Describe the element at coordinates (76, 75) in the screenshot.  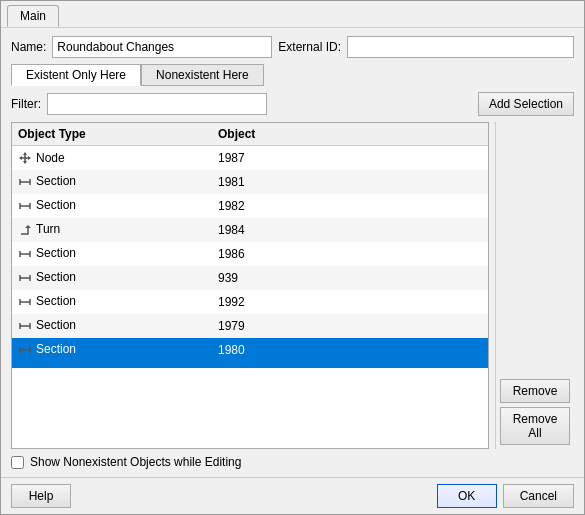
I see `subtab-existent: Existent Only Here` at that location.